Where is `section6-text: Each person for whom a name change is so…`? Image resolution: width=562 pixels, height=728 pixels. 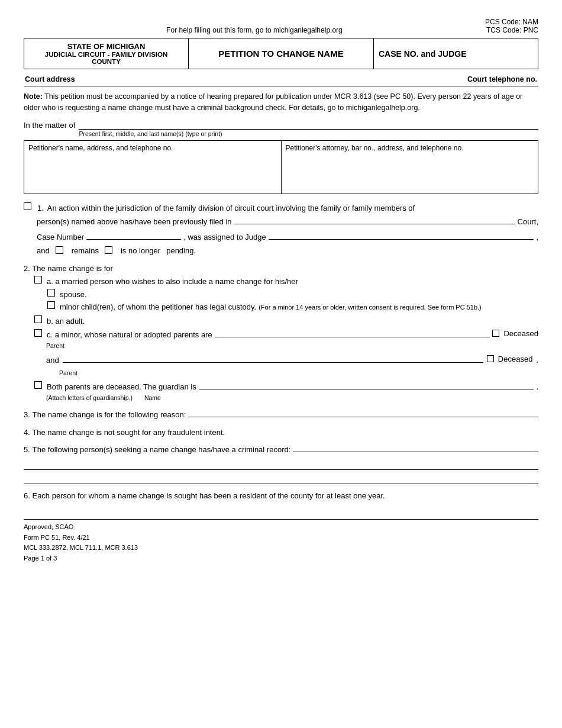
section6-text: Each person for whom a name change is so… is located at coordinates (208, 496).